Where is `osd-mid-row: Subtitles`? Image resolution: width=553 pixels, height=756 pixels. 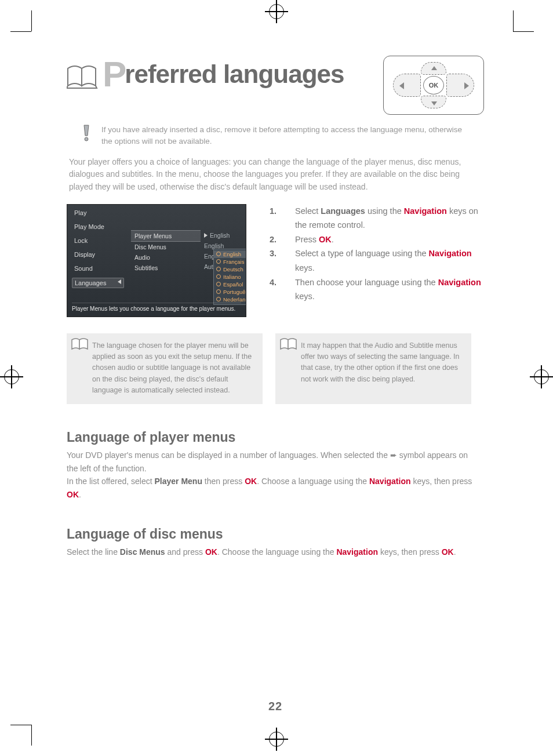
osd-mid-row: Subtitles is located at coordinates (166, 268).